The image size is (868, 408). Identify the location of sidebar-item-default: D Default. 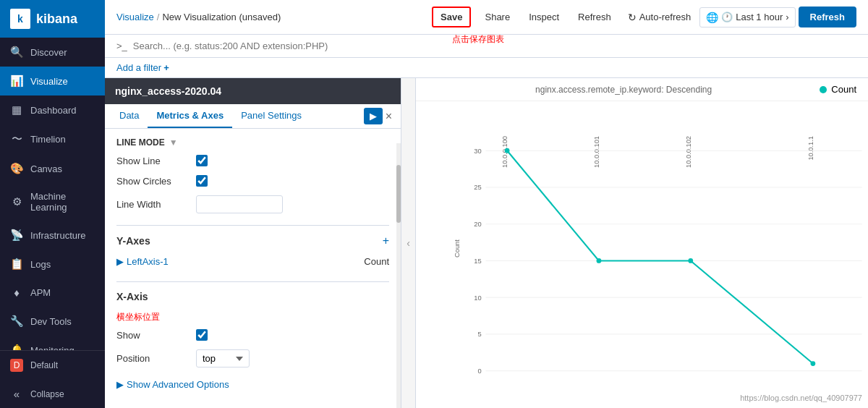
(52, 365).